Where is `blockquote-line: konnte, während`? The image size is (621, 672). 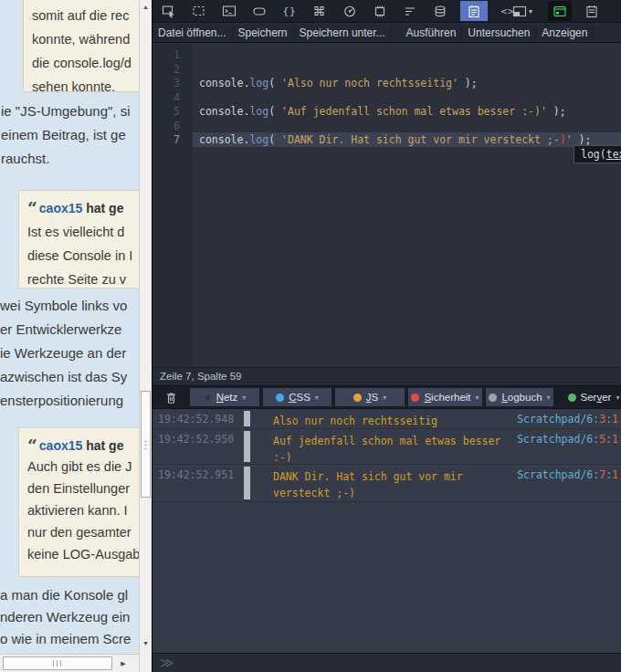 blockquote-line: konnte, während is located at coordinates (82, 39).